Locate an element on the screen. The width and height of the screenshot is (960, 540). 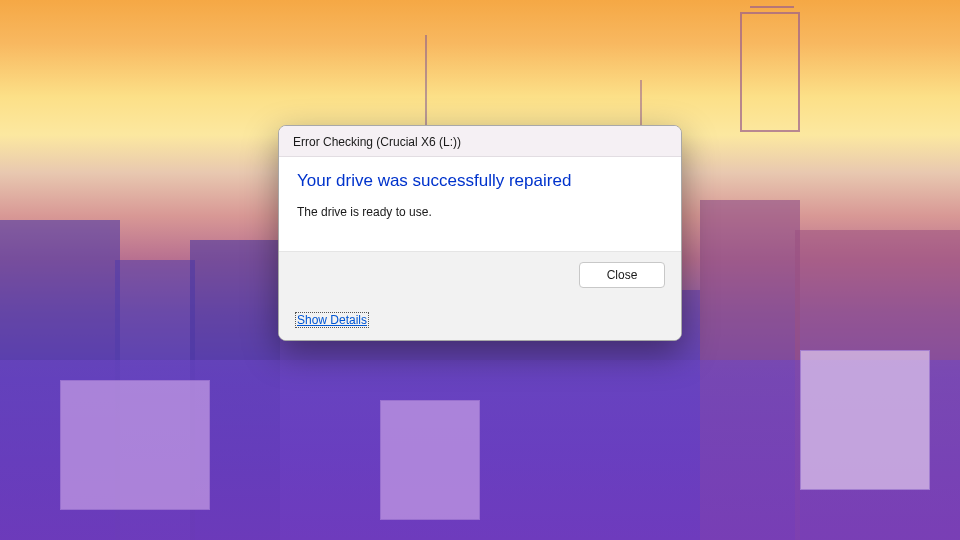
dialog-button-row: Close is located at coordinates (480, 276).